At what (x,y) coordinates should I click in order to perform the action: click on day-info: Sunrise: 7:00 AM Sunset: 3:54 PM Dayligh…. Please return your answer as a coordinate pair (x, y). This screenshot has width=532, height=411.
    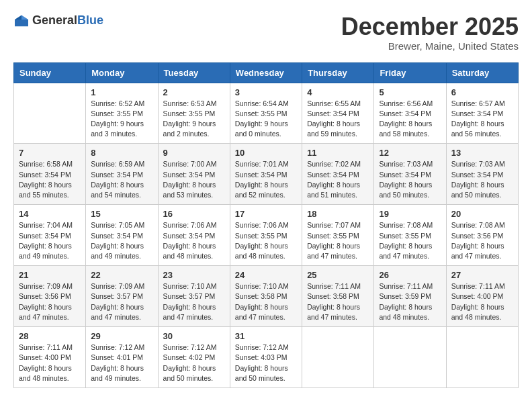
    Looking at the image, I should click on (194, 180).